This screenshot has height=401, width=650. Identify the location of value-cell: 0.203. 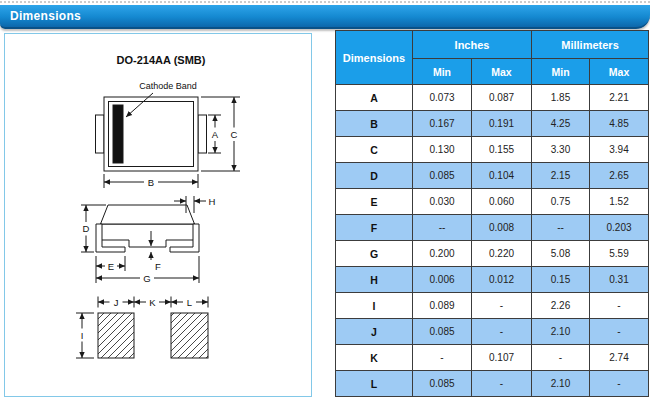
(620, 228).